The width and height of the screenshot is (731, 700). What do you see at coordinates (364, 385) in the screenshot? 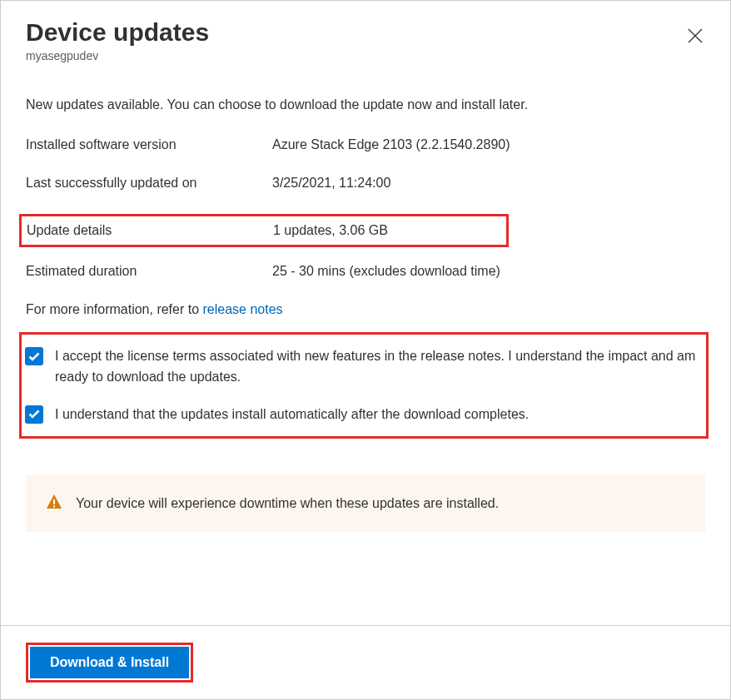
I see `checkbox-highlight: I accept the license terms associated wi…` at bounding box center [364, 385].